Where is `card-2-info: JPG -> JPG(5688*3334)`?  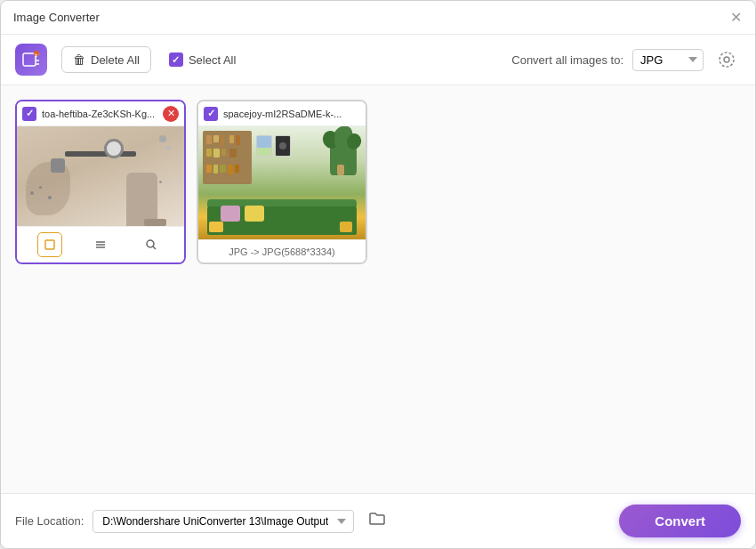 card-2-info: JPG -> JPG(5688*3334) is located at coordinates (282, 252).